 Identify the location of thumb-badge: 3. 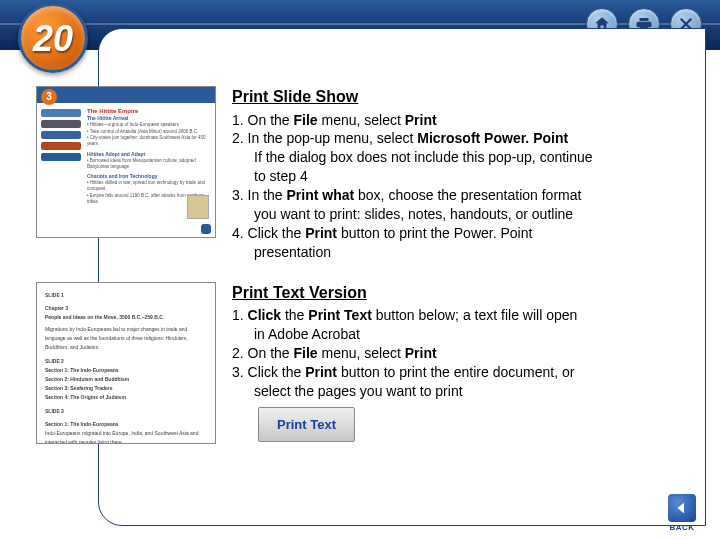
(49, 97).